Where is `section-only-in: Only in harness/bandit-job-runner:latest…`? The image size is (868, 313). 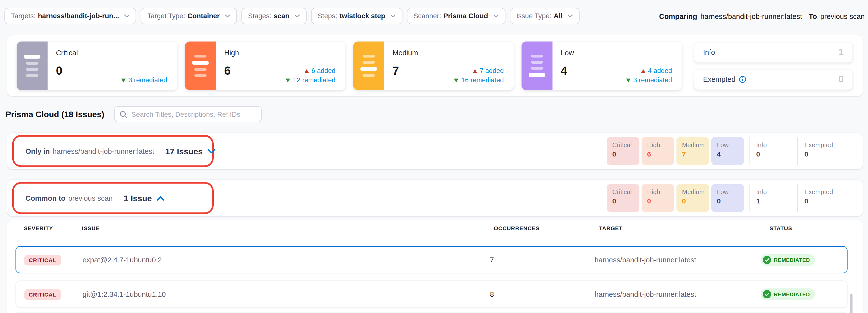
section-only-in: Only in harness/bandit-job-runner:latest… is located at coordinates (435, 151).